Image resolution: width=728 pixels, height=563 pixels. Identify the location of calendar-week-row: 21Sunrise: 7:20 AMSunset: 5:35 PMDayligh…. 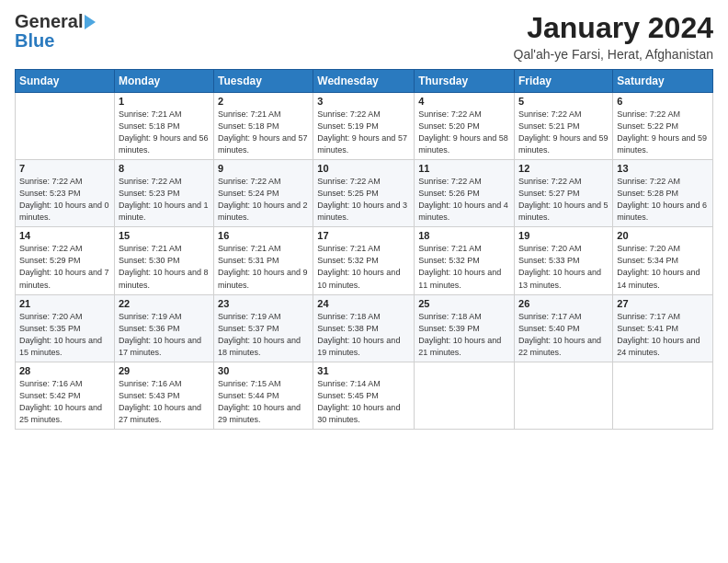
(364, 327).